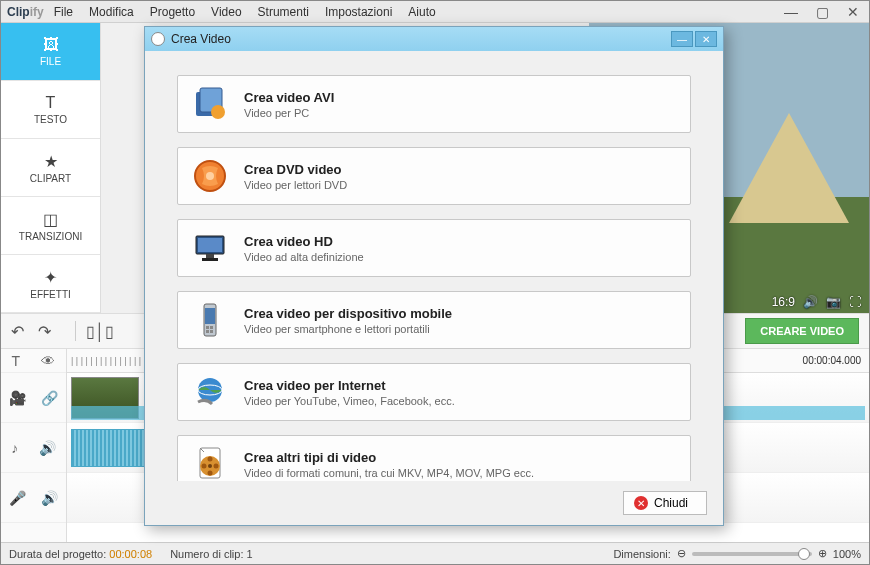 This screenshot has width=870, height=565. Describe the element at coordinates (296, 185) in the screenshot. I see `option-subtitle: Video per lettori DVD` at that location.